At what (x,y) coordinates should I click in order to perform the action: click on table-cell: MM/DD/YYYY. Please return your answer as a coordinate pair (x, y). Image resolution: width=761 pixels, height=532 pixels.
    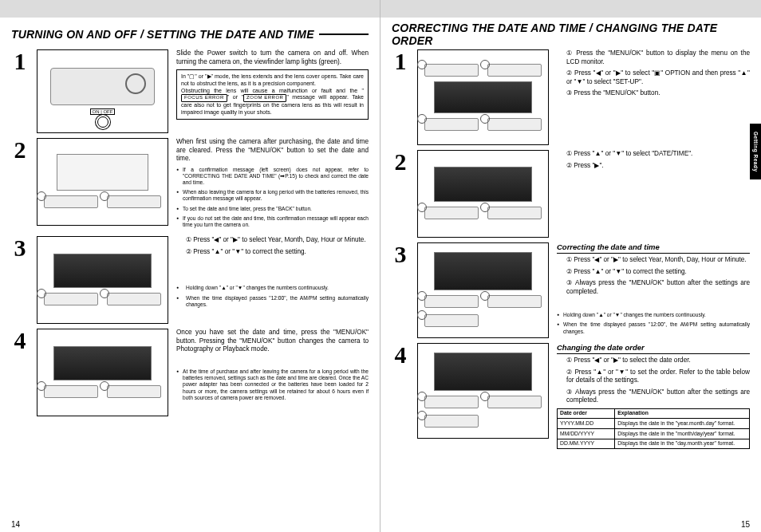
    Looking at the image, I should click on (586, 434).